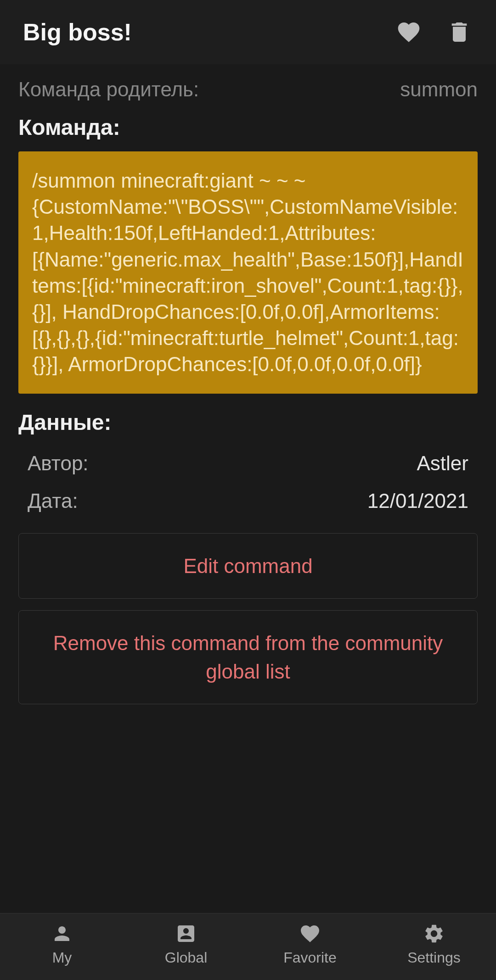  What do you see at coordinates (310, 958) in the screenshot?
I see `nav-favorite-label: Favorite` at bounding box center [310, 958].